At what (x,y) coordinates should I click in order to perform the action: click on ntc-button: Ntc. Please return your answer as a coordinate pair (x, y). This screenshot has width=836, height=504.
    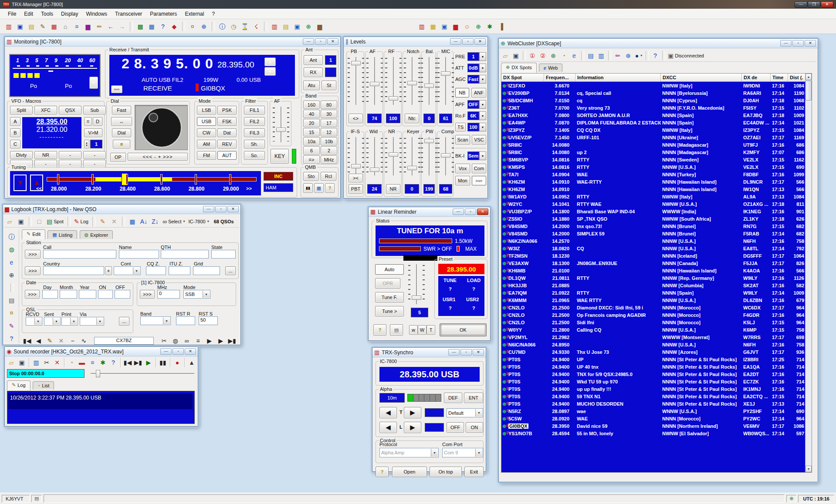
    Looking at the image, I should click on (412, 118).